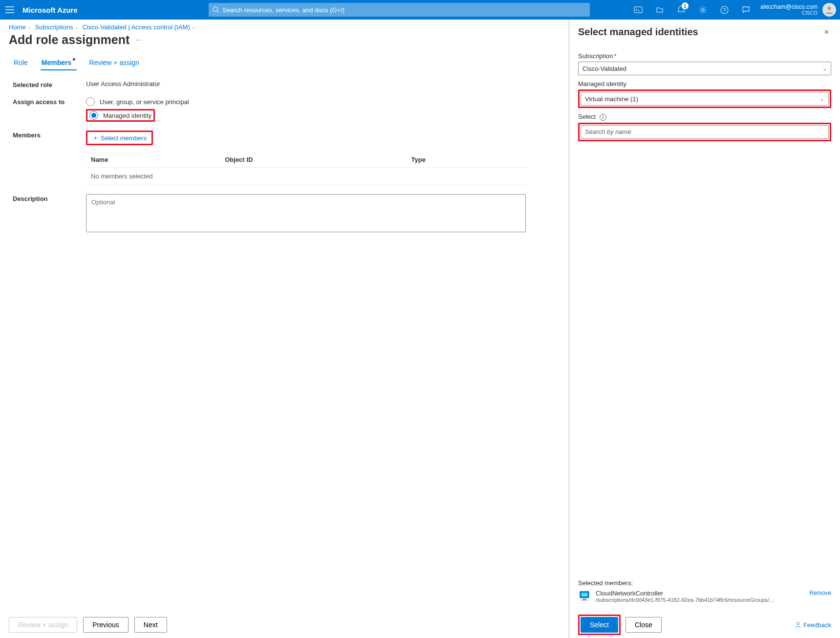 The height and width of the screenshot is (638, 840). Describe the element at coordinates (114, 63) in the screenshot. I see `tab-review: Review + assign` at that location.